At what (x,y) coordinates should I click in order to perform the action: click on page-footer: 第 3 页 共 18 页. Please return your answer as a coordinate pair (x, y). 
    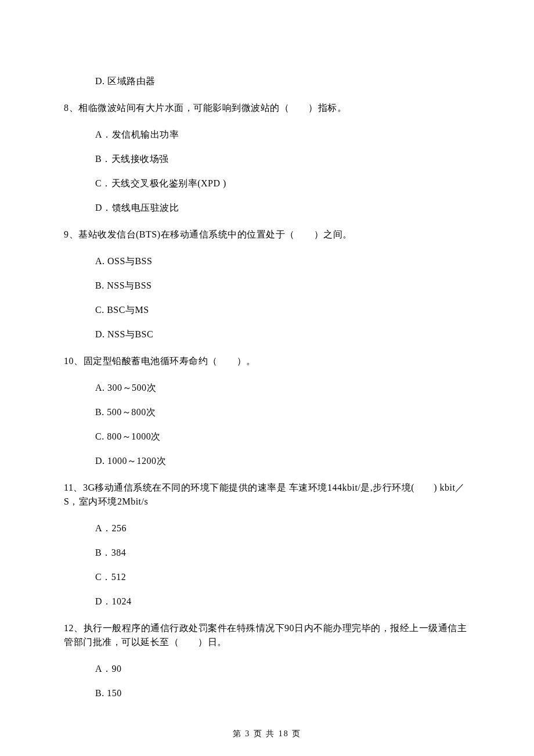
    Looking at the image, I should click on (267, 734).